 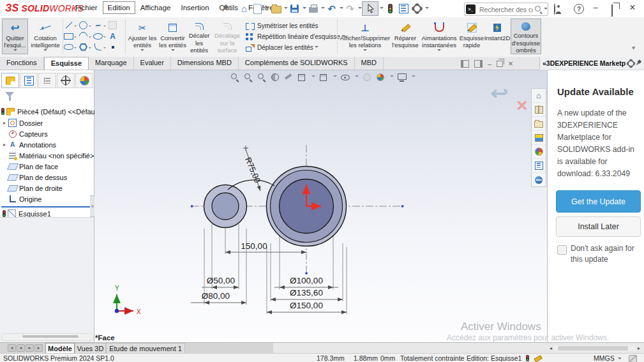 I want to click on offset-entities-button: Décaler les entités, so click(x=199, y=36).